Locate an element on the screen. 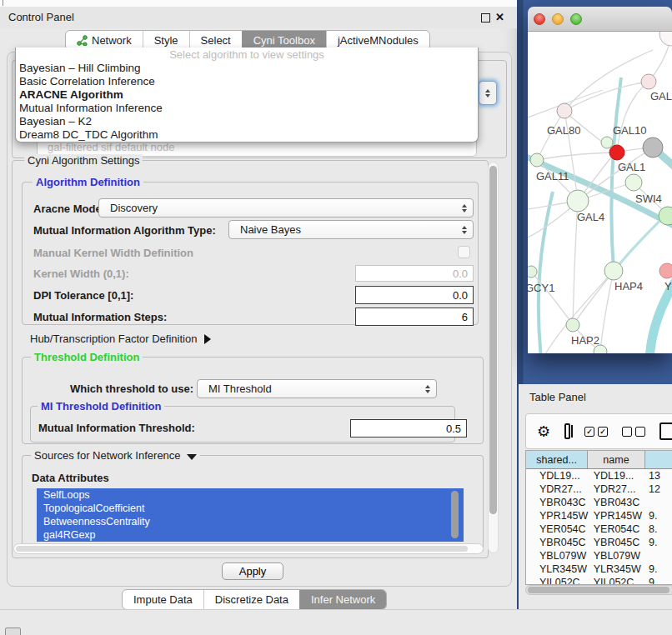  columns-icon is located at coordinates (567, 432).